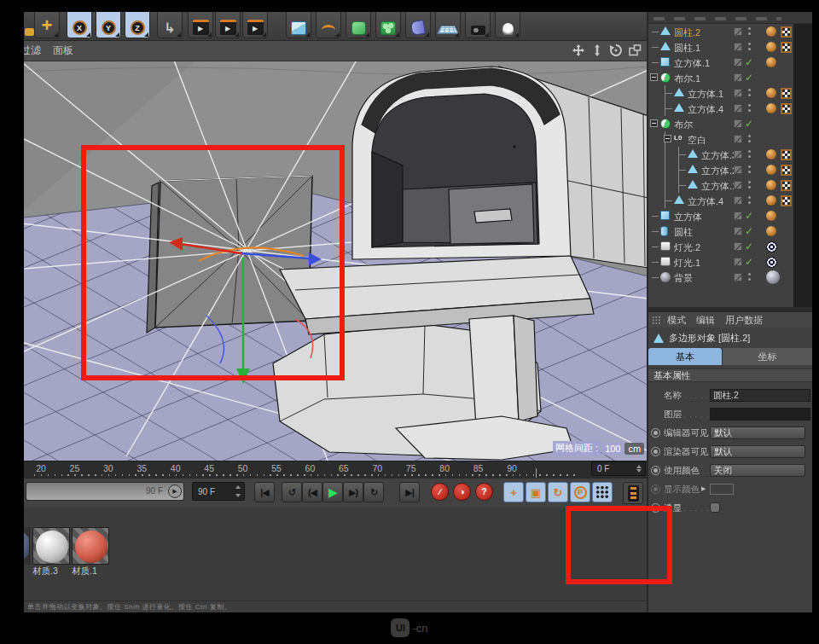  I want to click on toggle-view-icon, so click(635, 50).